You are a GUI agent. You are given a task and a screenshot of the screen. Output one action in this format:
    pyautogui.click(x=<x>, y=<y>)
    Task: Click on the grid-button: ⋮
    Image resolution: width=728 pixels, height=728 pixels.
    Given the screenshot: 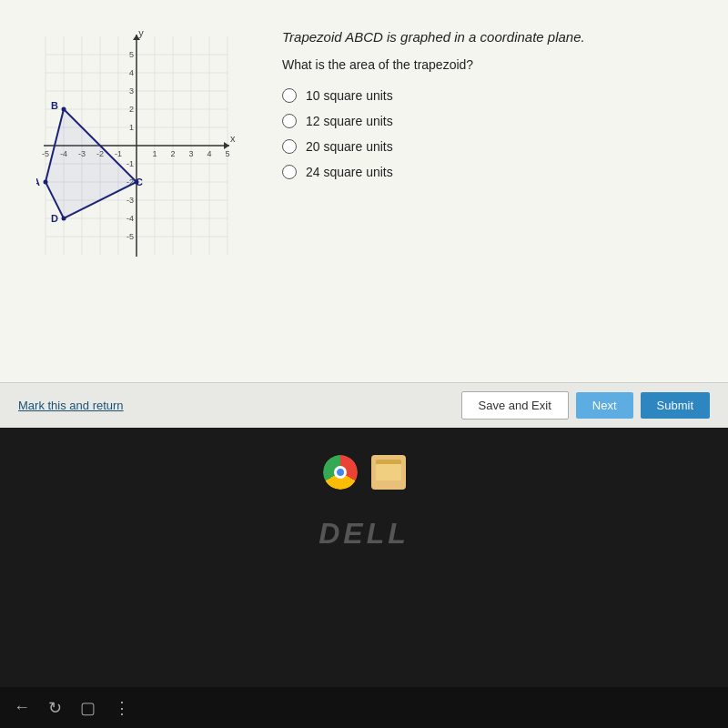 What is the action you would take?
    pyautogui.click(x=122, y=708)
    